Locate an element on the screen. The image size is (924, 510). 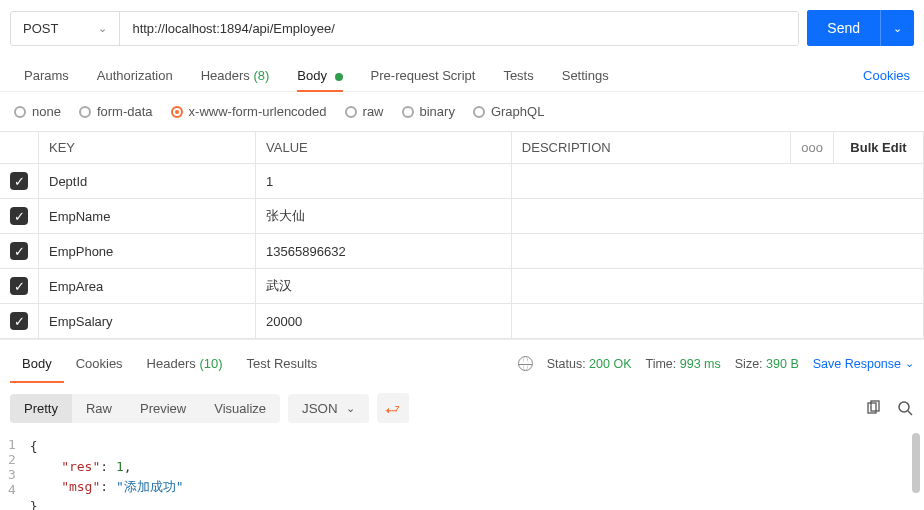
cell-key: EmpName is located at coordinates (148, 216).